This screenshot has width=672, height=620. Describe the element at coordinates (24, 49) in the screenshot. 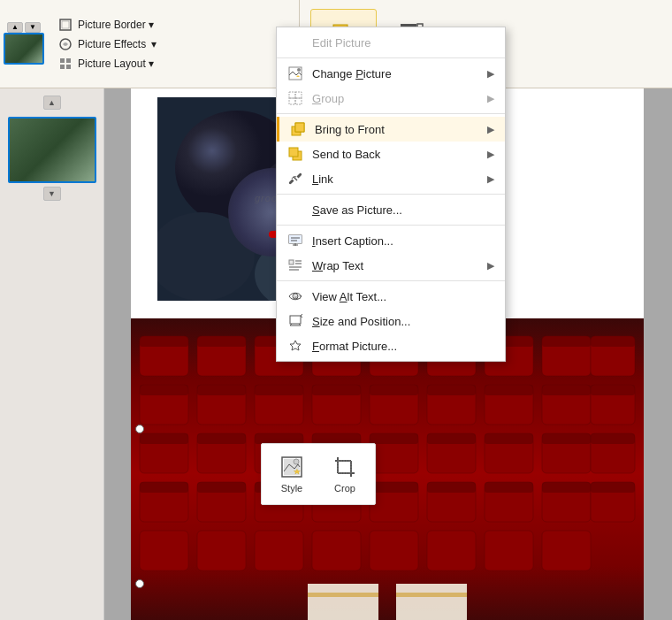

I see `ribbon-slide-thumbnail` at that location.